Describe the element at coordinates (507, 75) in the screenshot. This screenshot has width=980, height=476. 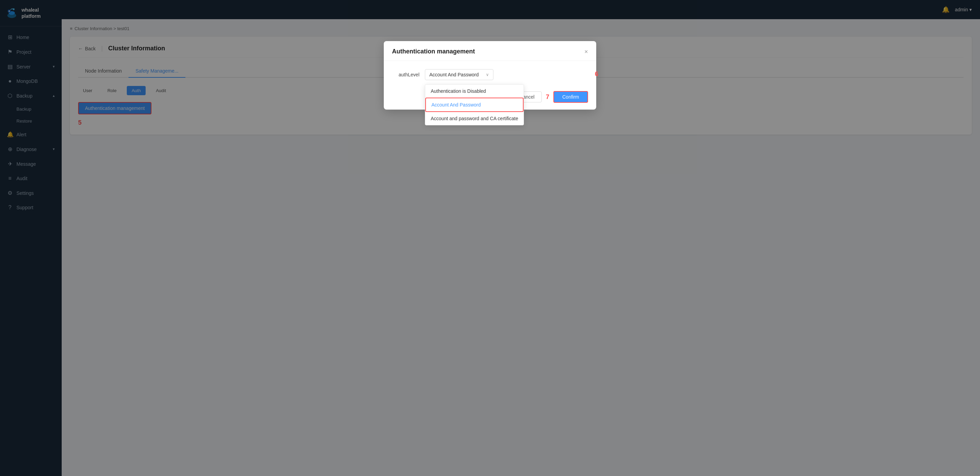
I see `form-control-wrap: Account And Password ∨ Authentication is…` at that location.